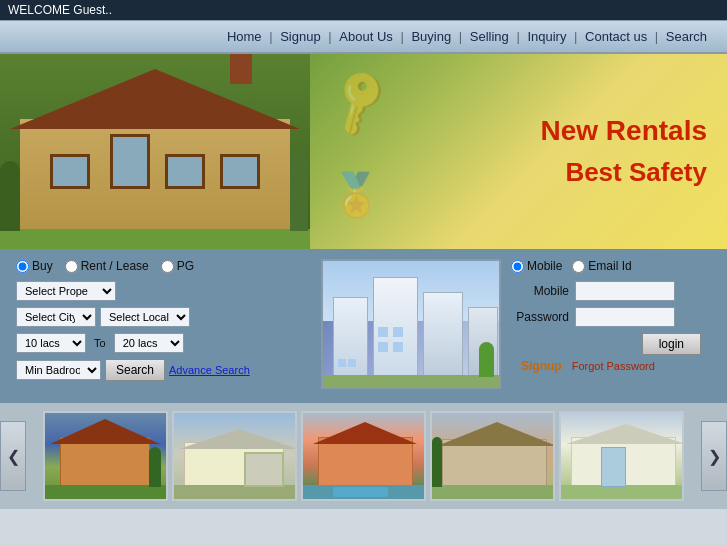 Image resolution: width=727 pixels, height=545 pixels. What do you see at coordinates (13, 456) in the screenshot?
I see `prev-arrow-button: ❮` at bounding box center [13, 456].